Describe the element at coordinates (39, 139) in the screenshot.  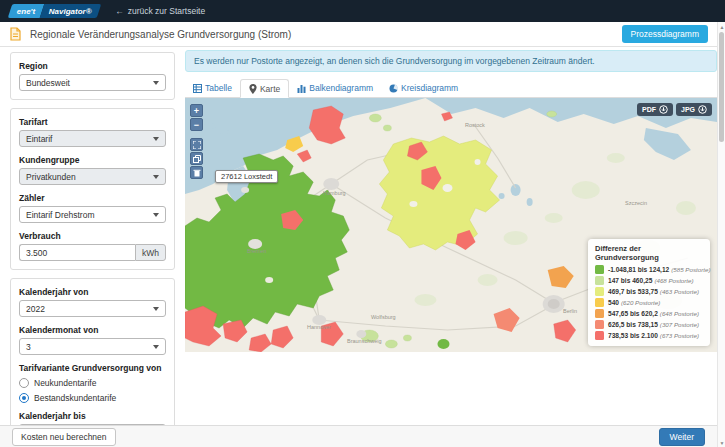
I see `tarifart-value: Eintarif` at that location.